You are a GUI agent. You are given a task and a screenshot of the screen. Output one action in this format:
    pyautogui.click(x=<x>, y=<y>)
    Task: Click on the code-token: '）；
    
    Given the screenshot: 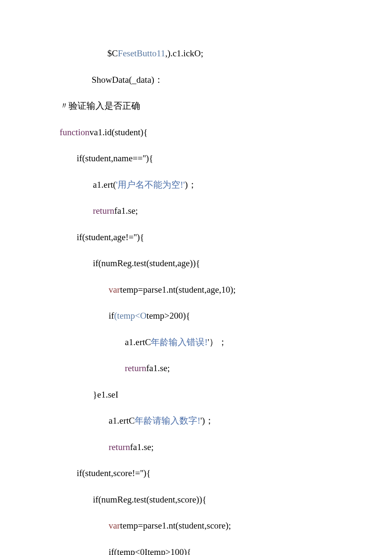 What is the action you would take?
    pyautogui.click(x=217, y=342)
    